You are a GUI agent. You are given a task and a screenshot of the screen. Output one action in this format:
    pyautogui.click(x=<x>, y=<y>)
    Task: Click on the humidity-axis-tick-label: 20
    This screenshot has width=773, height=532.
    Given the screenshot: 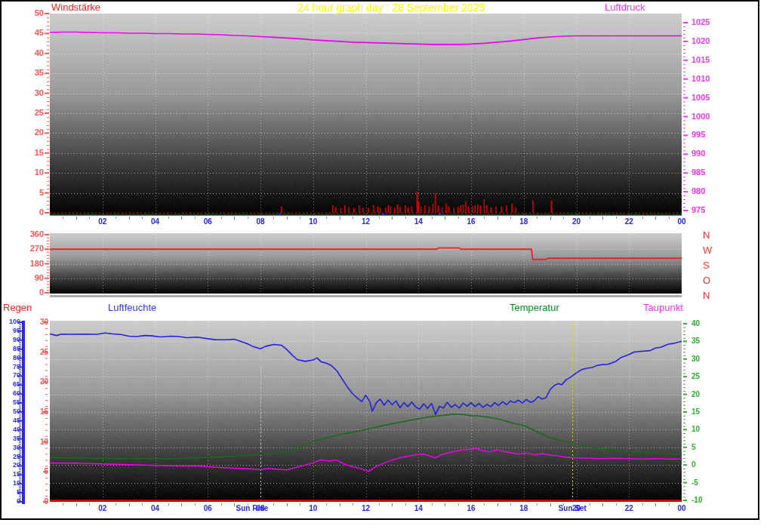 What is the action you would take?
    pyautogui.click(x=11, y=465)
    